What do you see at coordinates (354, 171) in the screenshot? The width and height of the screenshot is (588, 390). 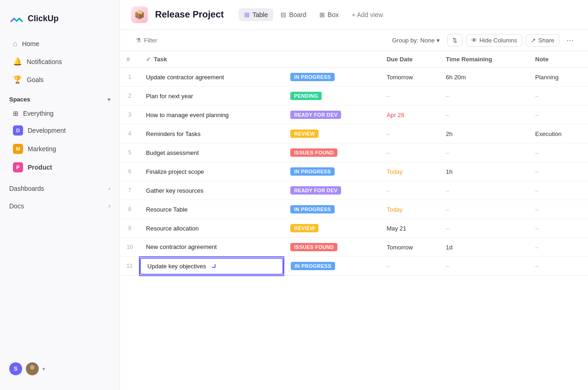 I see `table-row: 6 Finalize project scope IN PROGRESS Tod…` at bounding box center [354, 171].